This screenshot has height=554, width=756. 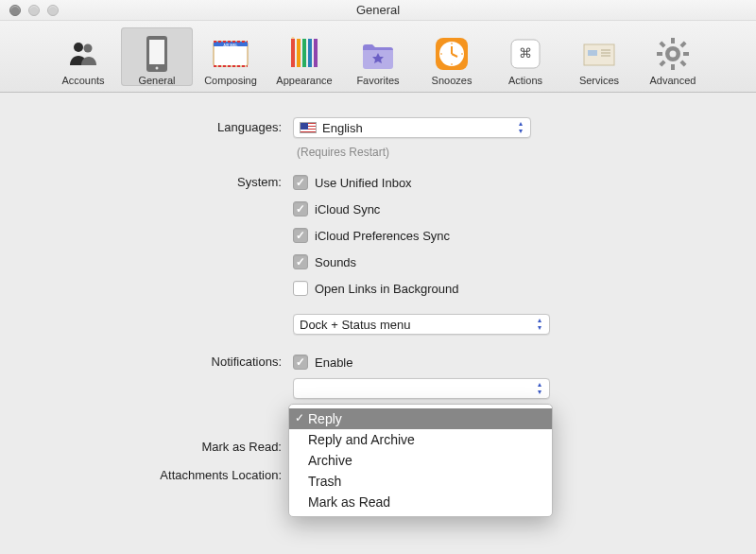 What do you see at coordinates (421, 389) in the screenshot?
I see `notification-action-select` at bounding box center [421, 389].